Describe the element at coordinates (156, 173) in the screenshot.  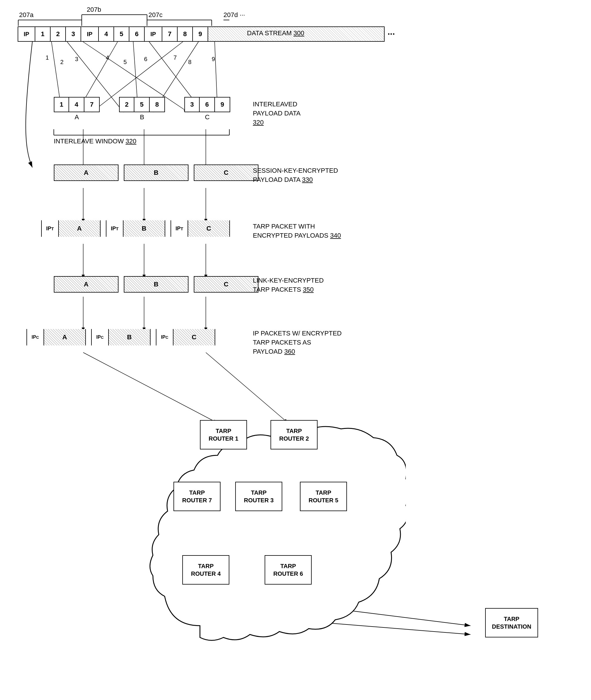
I see `session-key-row: A B C` at that location.